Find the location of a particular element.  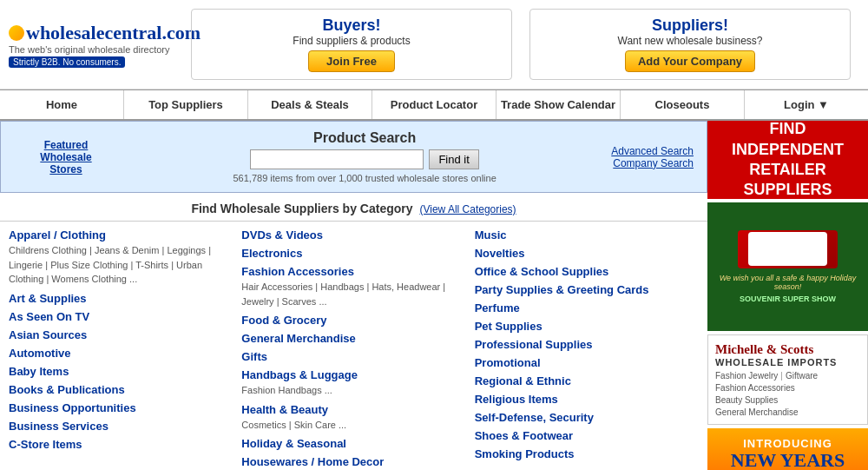

cat-electronics: Electronics is located at coordinates (353, 254).